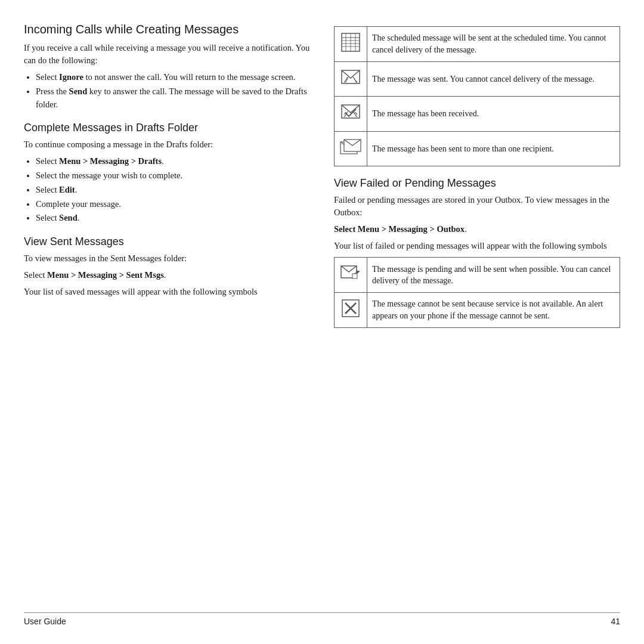  Describe the element at coordinates (351, 275) in the screenshot. I see `icon-cell-pending` at that location.